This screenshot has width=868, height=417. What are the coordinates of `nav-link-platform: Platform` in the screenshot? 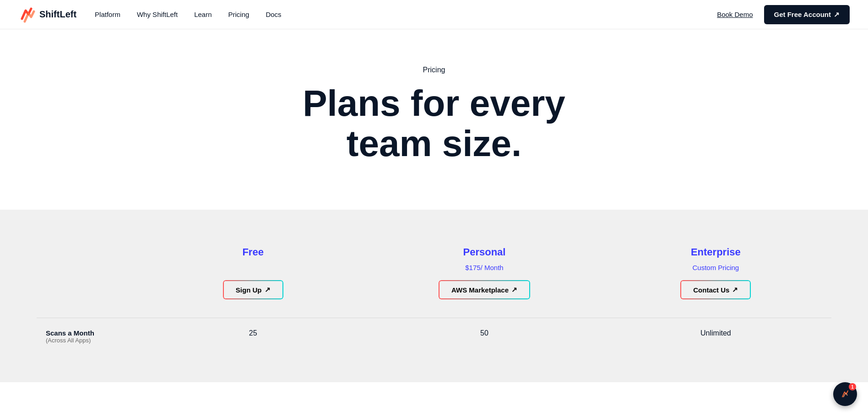 It's located at (108, 15).